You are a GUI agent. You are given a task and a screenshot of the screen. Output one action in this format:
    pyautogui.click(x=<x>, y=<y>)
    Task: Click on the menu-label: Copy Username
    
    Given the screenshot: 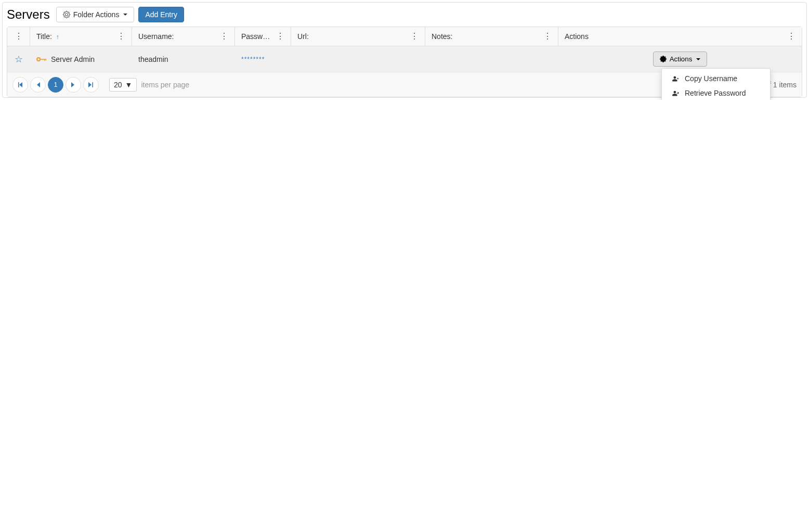 What is the action you would take?
    pyautogui.click(x=711, y=79)
    